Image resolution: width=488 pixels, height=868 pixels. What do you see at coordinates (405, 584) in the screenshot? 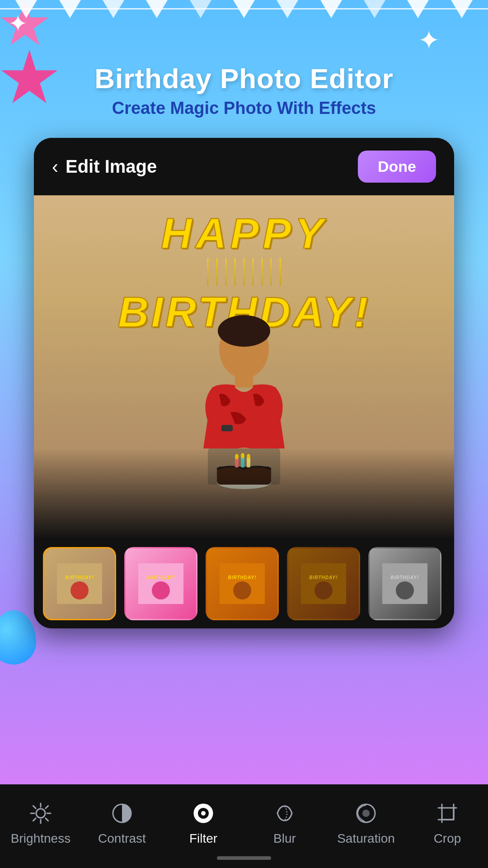
I see `filter-thumb-bw: BIRTHDAY!` at bounding box center [405, 584].